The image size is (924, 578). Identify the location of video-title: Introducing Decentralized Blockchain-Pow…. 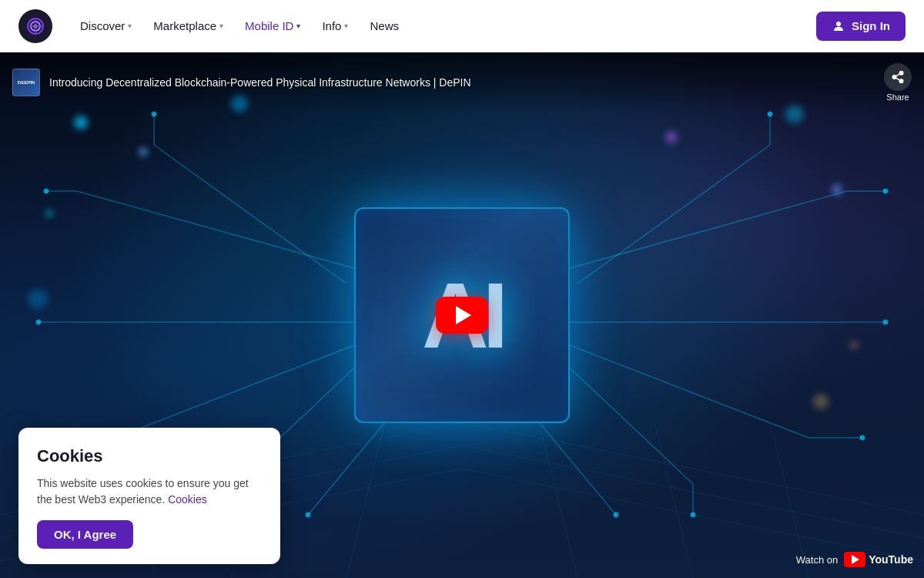
(260, 82).